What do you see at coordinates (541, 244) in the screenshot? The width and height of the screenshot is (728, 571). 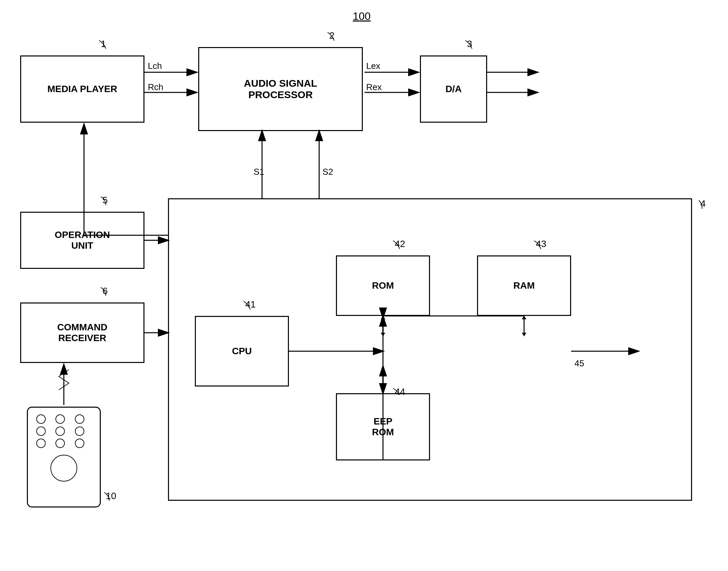 I see `ref-43: 43` at bounding box center [541, 244].